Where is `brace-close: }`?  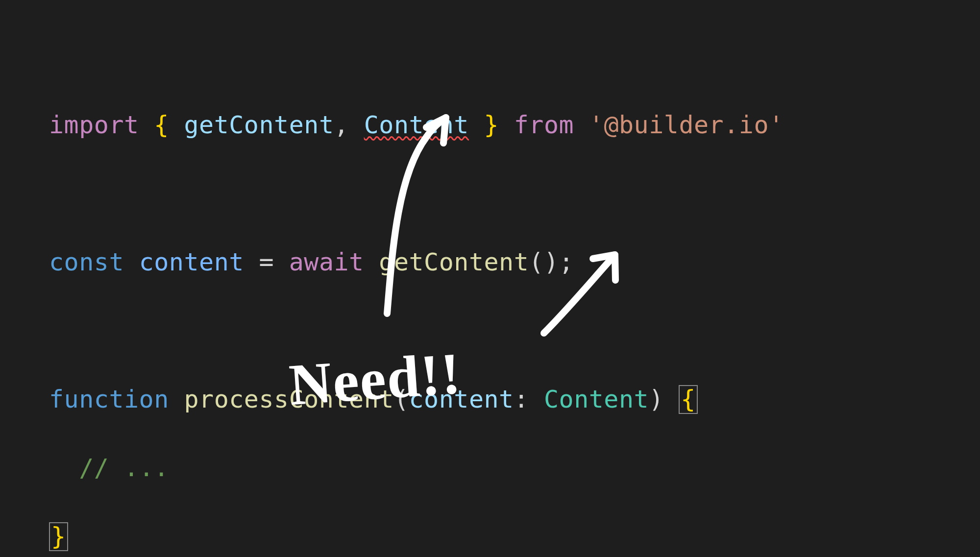
brace-close: } is located at coordinates (492, 125).